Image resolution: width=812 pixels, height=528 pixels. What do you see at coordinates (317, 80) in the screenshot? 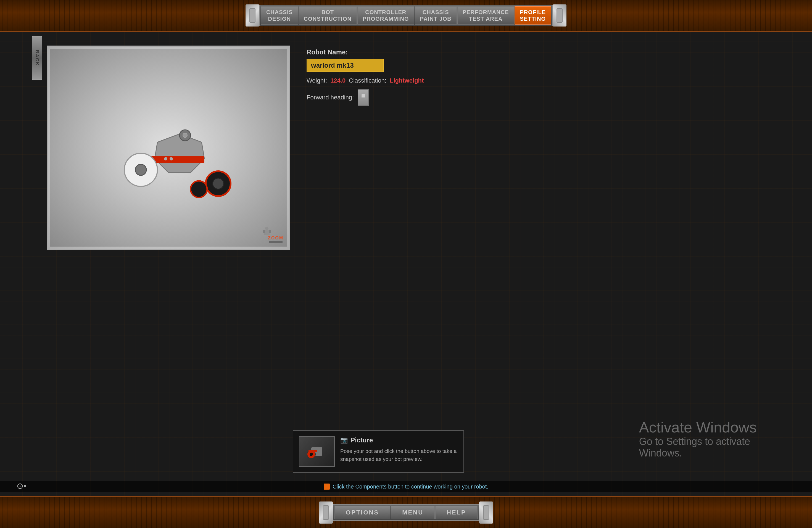
I see `weight-label: Weight:` at bounding box center [317, 80].